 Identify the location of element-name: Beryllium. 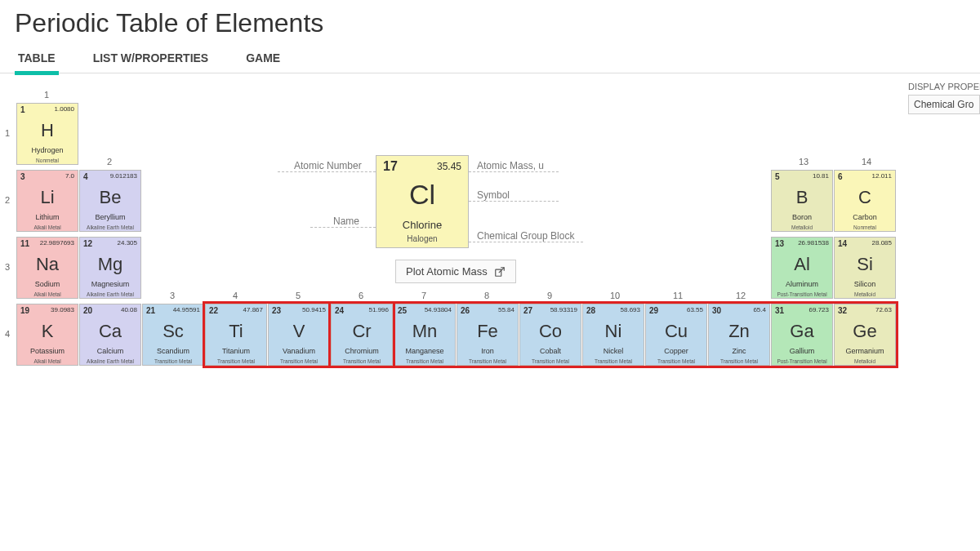
(110, 217).